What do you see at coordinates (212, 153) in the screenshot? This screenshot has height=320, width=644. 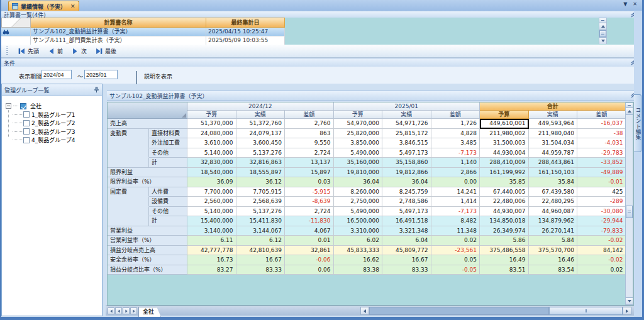 I see `report-cell: 5,140,000` at bounding box center [212, 153].